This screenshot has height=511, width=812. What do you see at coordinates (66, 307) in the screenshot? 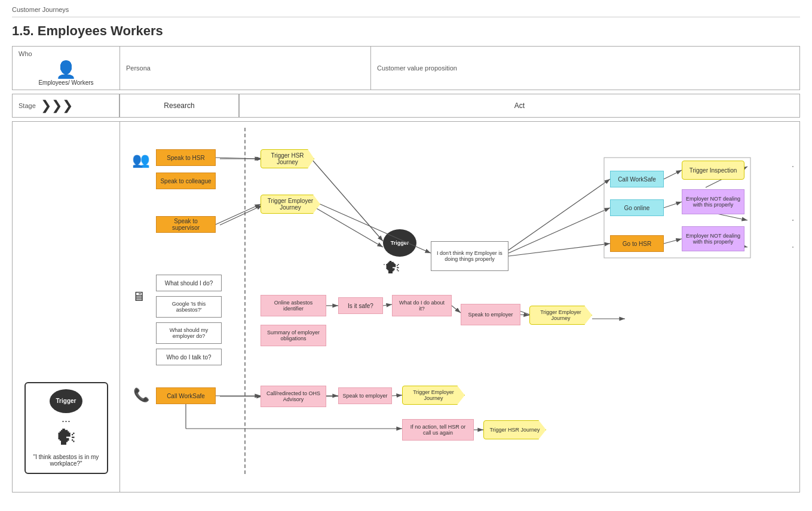
I see `trigger-panel: Trigger ... 🗣 "I think asbestos is in my…` at bounding box center [66, 307].